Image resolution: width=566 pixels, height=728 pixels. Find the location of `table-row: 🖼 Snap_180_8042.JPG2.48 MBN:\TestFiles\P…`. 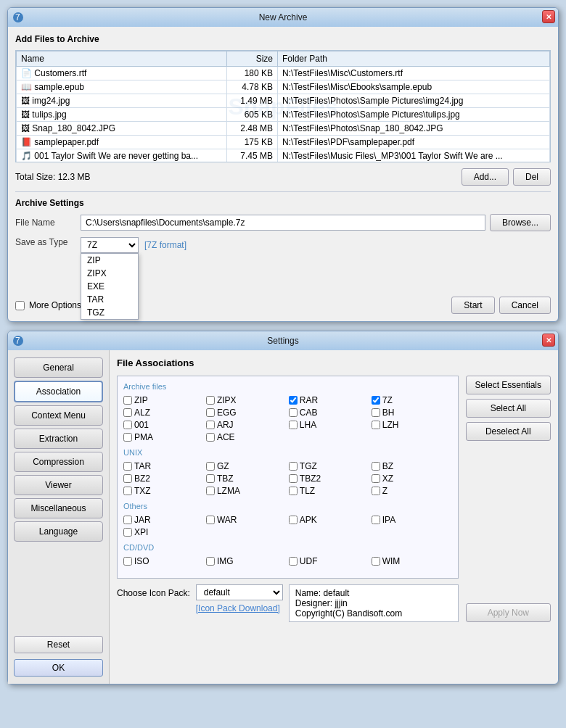

table-row: 🖼 Snap_180_8042.JPG2.48 MBN:\TestFiles\P… is located at coordinates (283, 129).